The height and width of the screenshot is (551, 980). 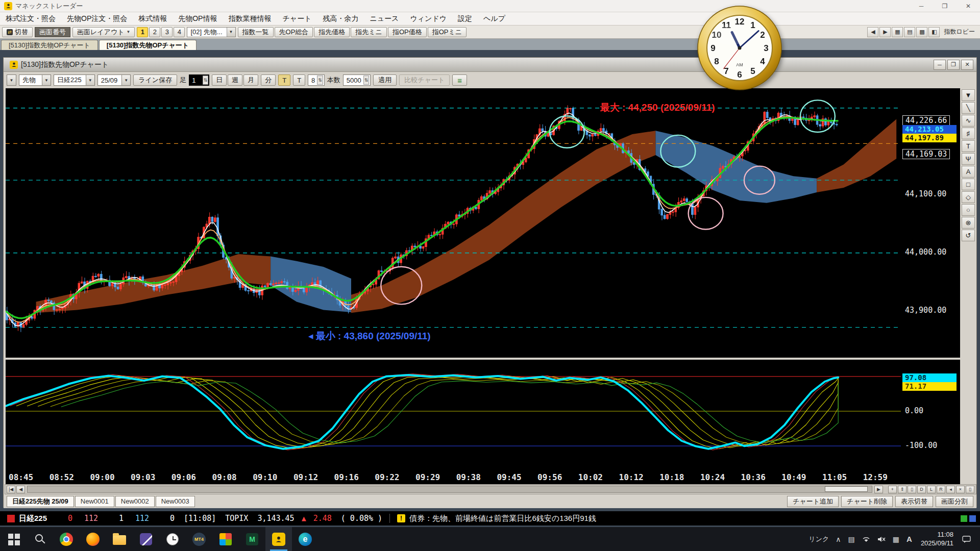 I want to click on undo-tool-icon: ↺, so click(x=968, y=236).